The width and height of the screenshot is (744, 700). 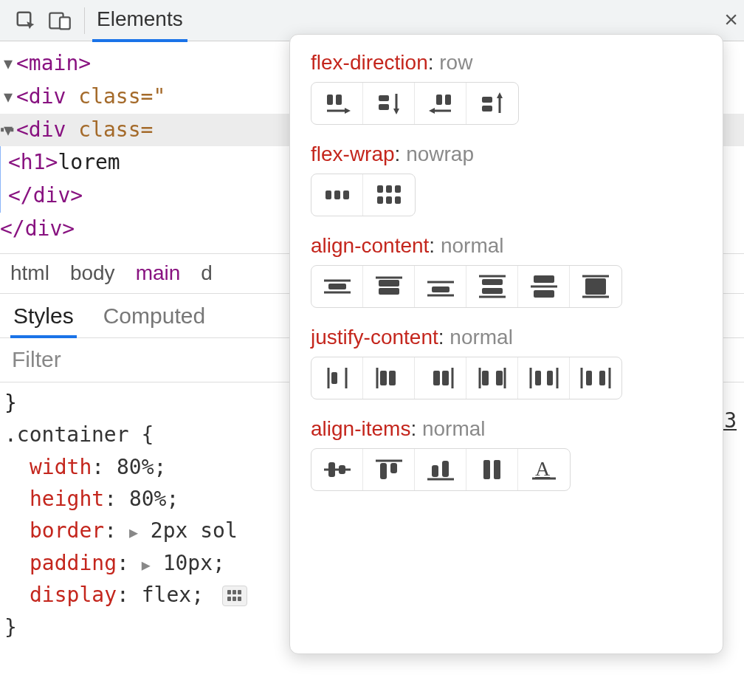 What do you see at coordinates (79, 434) in the screenshot?
I see `selector: .container {` at bounding box center [79, 434].